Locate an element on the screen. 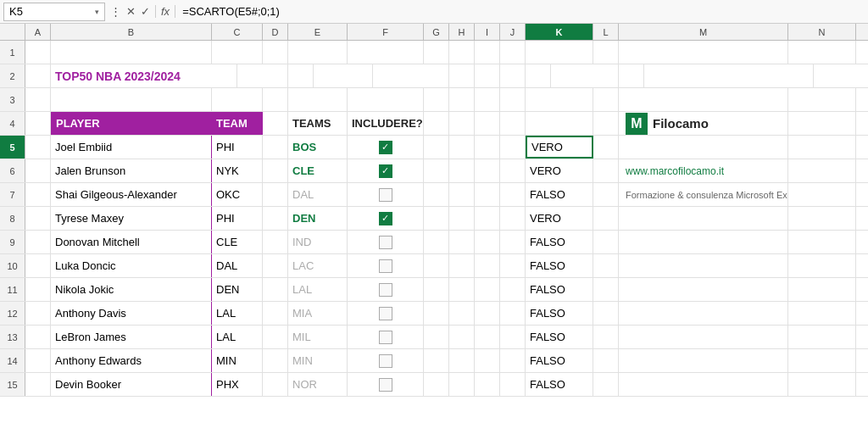 This screenshot has height=434, width=868. website-link: www.marcofilocamo.it is located at coordinates (675, 171).